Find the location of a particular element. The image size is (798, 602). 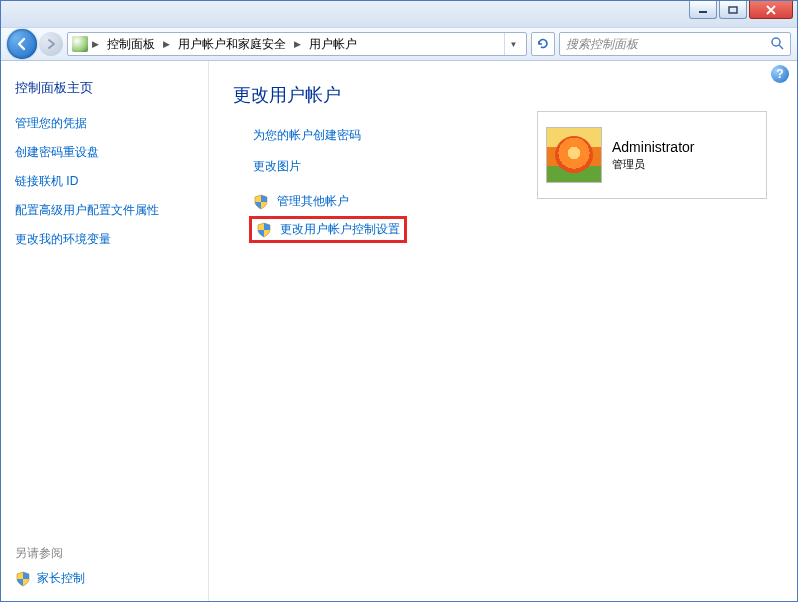

control-panel-icon is located at coordinates (80, 44).